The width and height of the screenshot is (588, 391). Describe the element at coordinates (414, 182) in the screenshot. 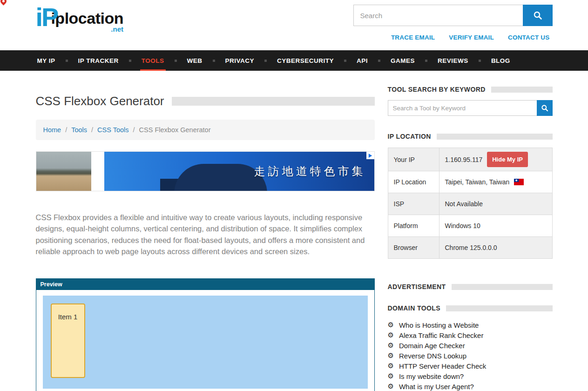

I see `ip-location-label: IP Location` at that location.